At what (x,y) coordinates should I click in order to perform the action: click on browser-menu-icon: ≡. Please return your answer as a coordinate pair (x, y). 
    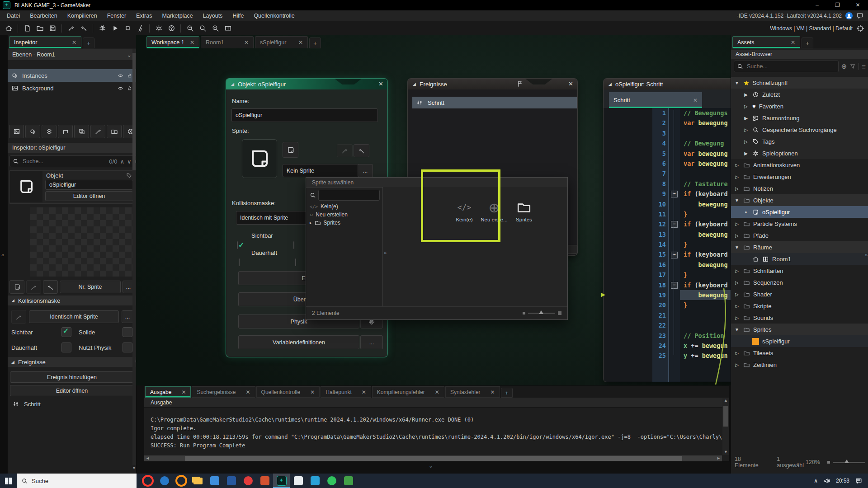
    Looking at the image, I should click on (863, 67).